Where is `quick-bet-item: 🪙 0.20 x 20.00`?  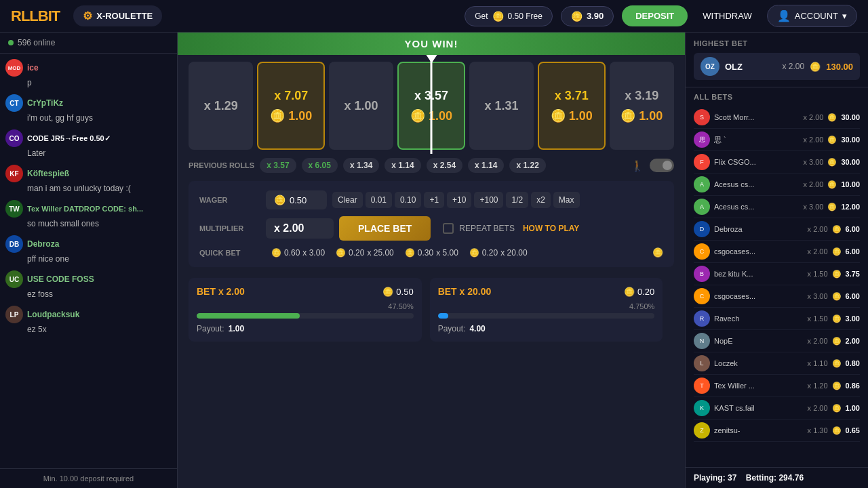 quick-bet-item: 🪙 0.20 x 20.00 is located at coordinates (498, 253).